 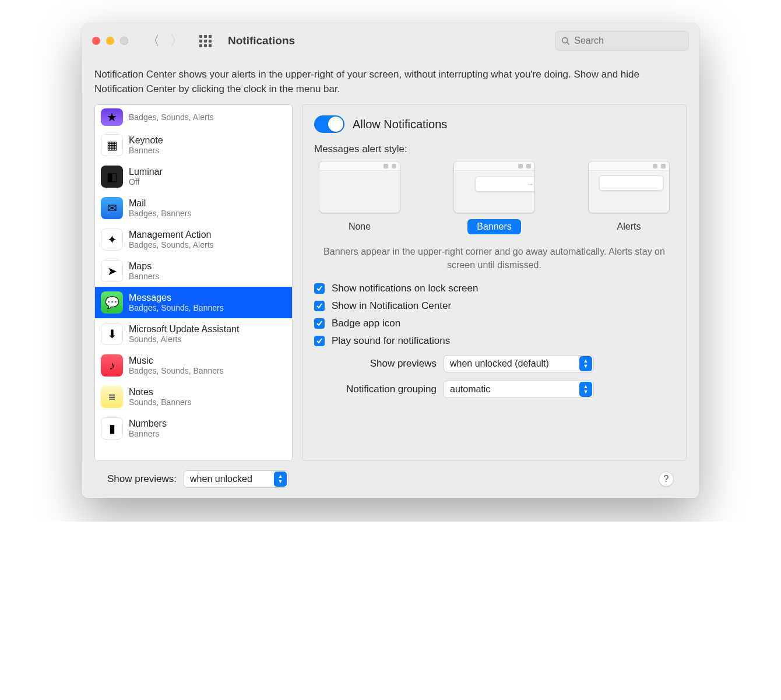 I want to click on app-item-text: NumbersBanners, so click(x=148, y=428).